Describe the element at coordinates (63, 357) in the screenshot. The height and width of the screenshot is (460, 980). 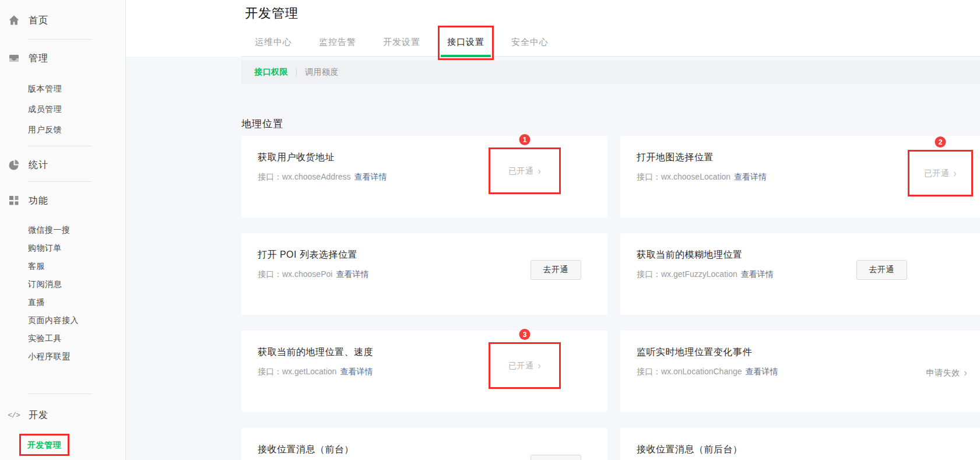
I see `sidebar-item-miniprogram-union: 小程序联盟` at that location.